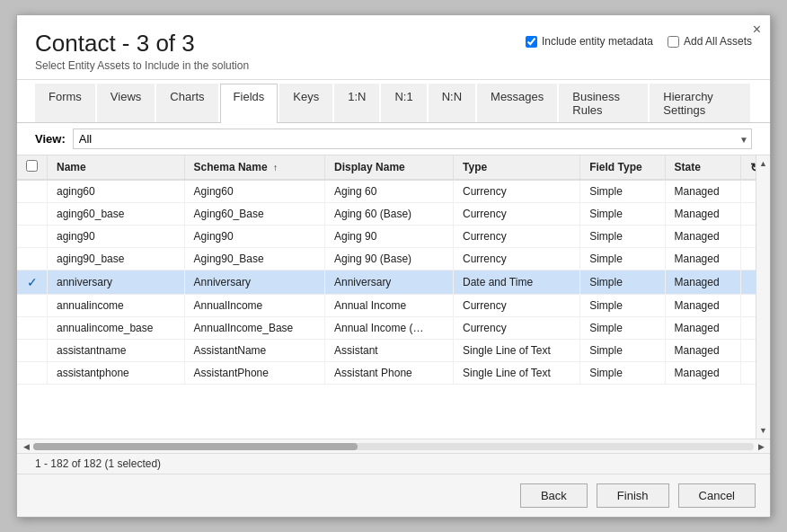  Describe the element at coordinates (117, 237) in the screenshot. I see `row-name: aging90` at that location.